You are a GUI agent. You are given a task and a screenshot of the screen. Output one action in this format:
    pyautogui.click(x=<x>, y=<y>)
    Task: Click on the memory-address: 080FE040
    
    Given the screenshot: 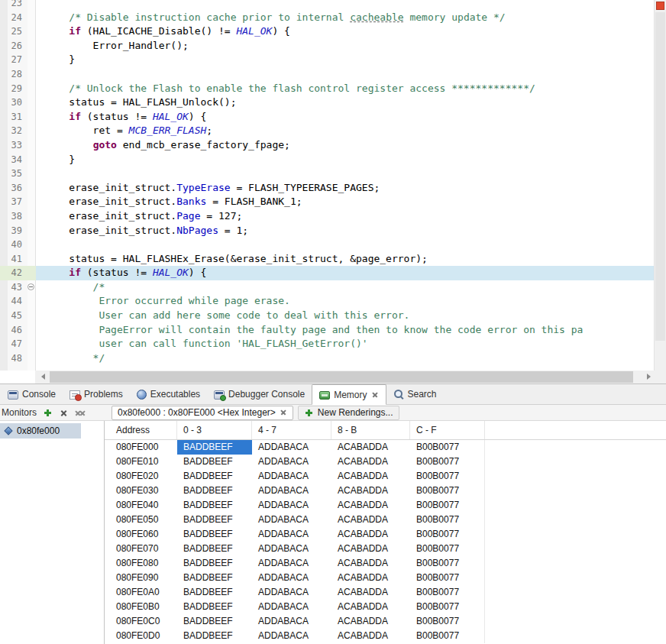 What is the action you would take?
    pyautogui.click(x=141, y=506)
    